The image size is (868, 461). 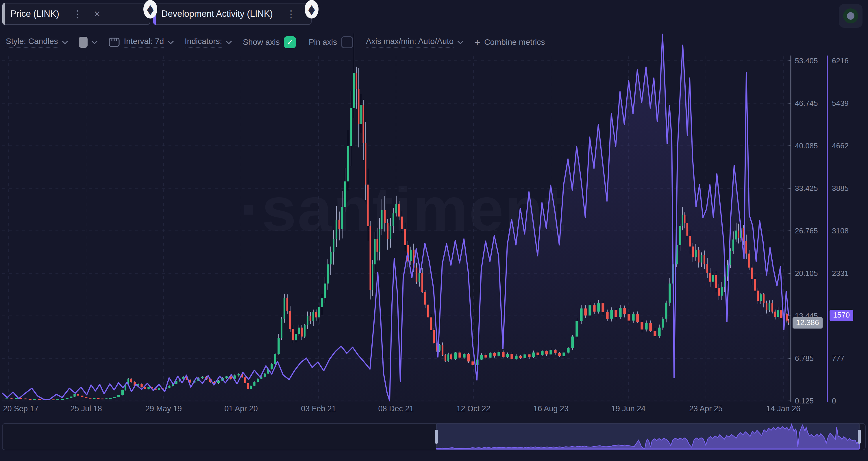 What do you see at coordinates (217, 14) in the screenshot?
I see `tab-label: Development Activity (LINK)` at bounding box center [217, 14].